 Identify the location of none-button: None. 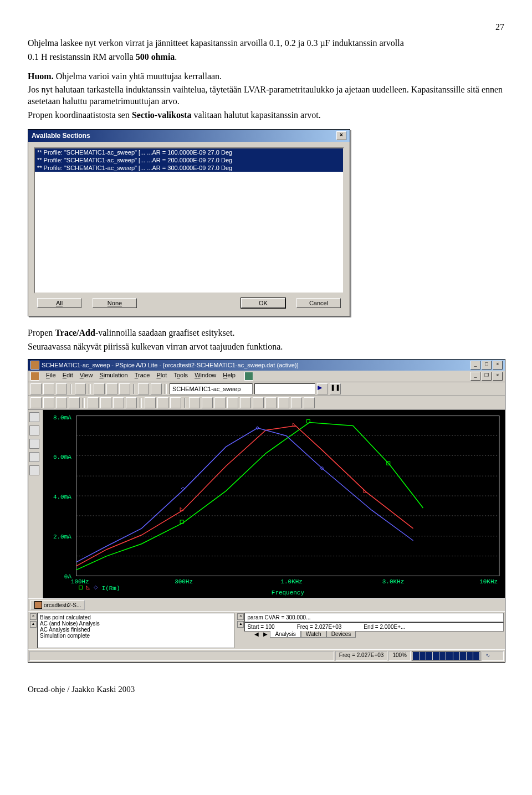
(115, 303).